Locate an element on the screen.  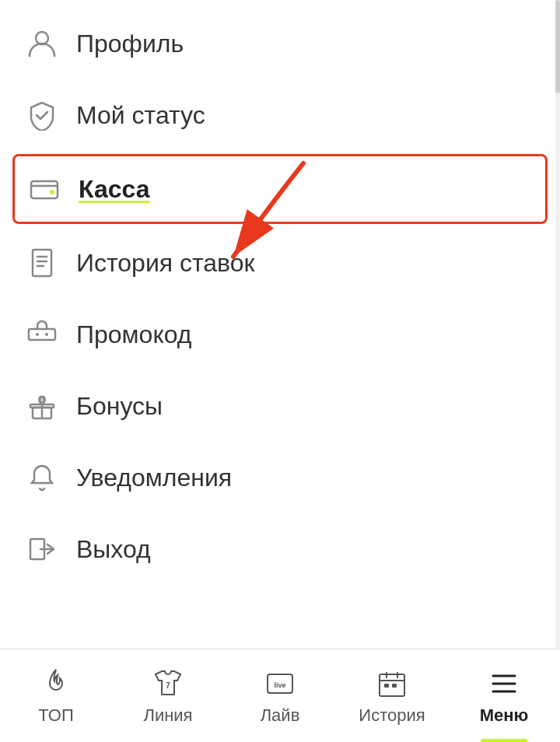
menu-icon is located at coordinates (504, 684).